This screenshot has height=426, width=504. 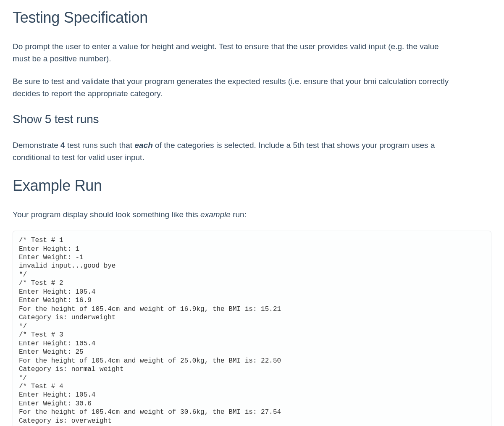 I want to click on text-bold-4: 4, so click(x=63, y=145).